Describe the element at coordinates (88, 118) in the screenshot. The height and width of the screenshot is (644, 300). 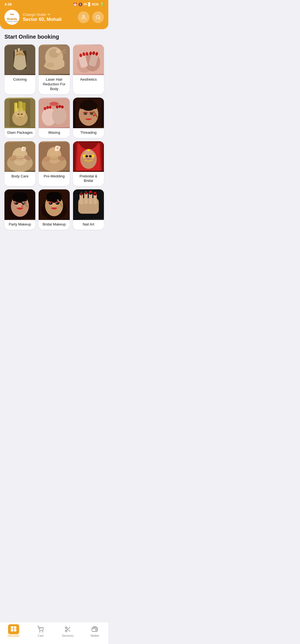
I see `service-card-threading: Threading` at that location.